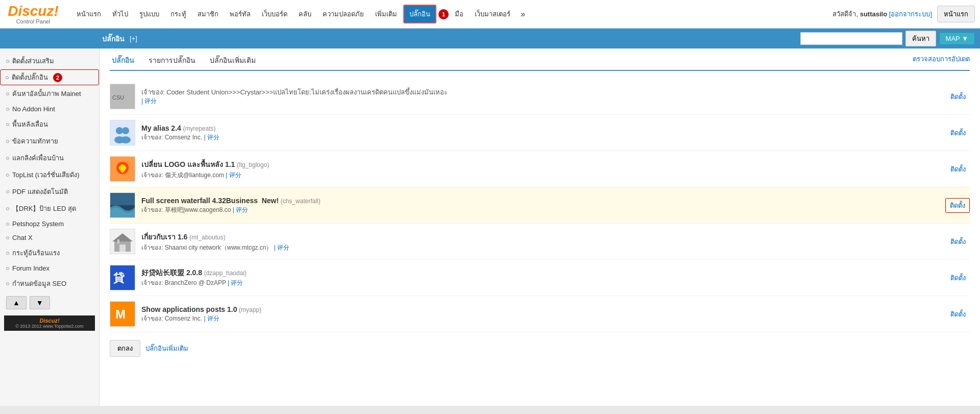 The image size is (980, 414). Describe the element at coordinates (167, 348) in the screenshot. I see `add-more-link: ปลั๊กอินเพิ่มเติม` at that location.